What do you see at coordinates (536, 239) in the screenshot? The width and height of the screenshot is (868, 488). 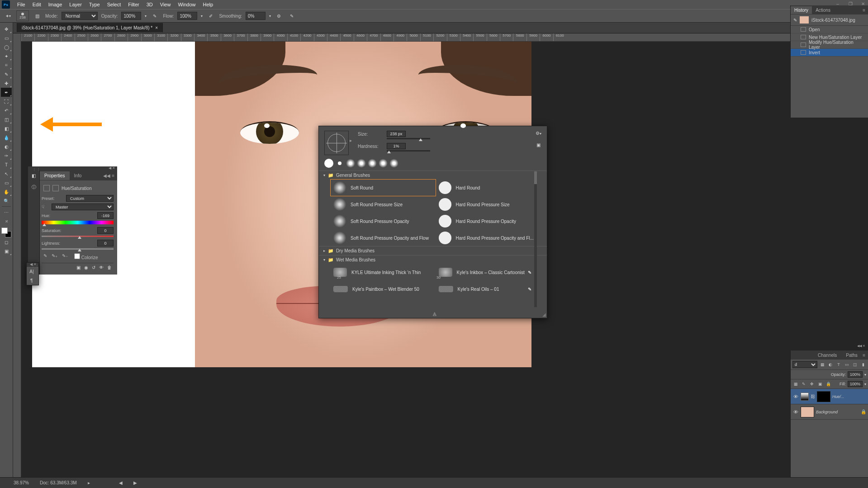 I see `scrollbar` at bounding box center [536, 239].